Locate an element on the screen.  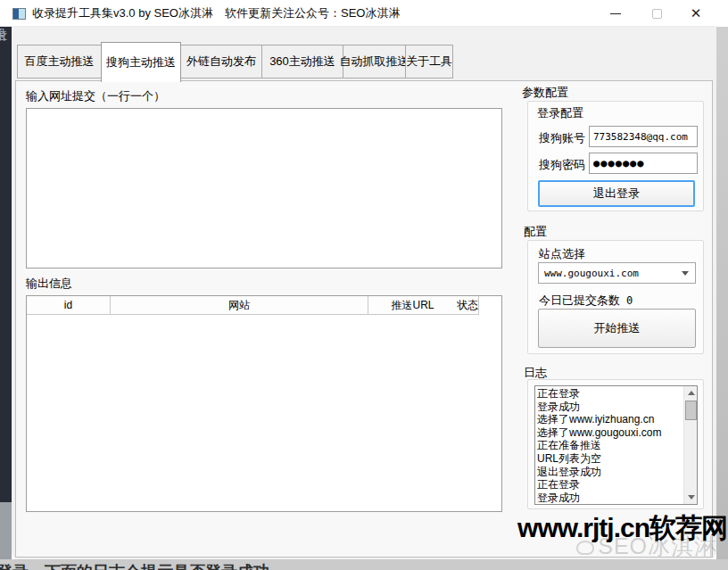
logout-button: 退出登录 is located at coordinates (616, 194).